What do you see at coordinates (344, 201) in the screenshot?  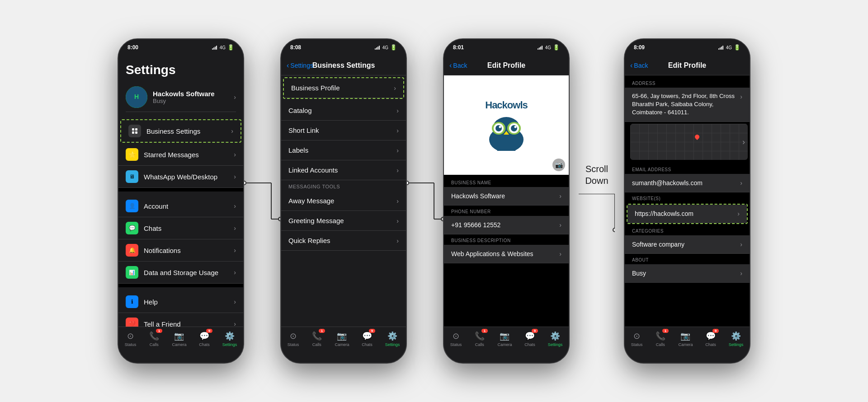 I see `bs-item-away: Away Message ›` at bounding box center [344, 201].